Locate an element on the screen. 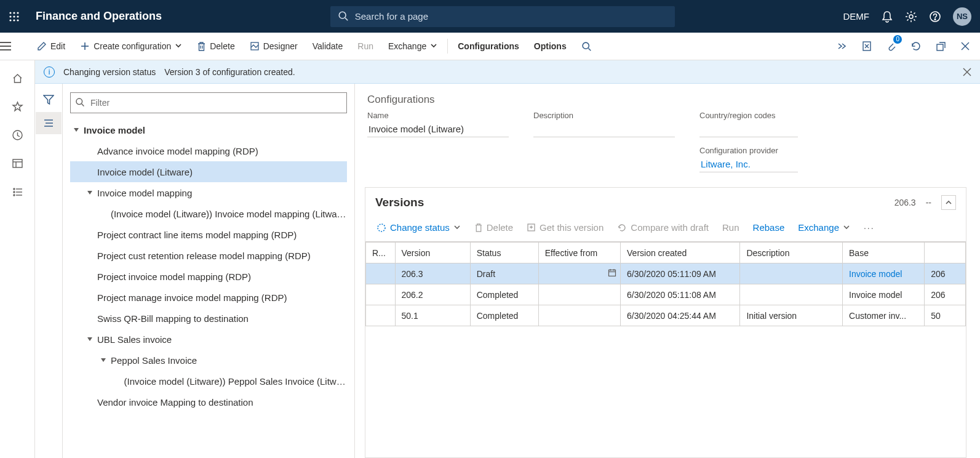  tree-node: (Invoice model (Litware)) Peppol Sales I… is located at coordinates (209, 381).